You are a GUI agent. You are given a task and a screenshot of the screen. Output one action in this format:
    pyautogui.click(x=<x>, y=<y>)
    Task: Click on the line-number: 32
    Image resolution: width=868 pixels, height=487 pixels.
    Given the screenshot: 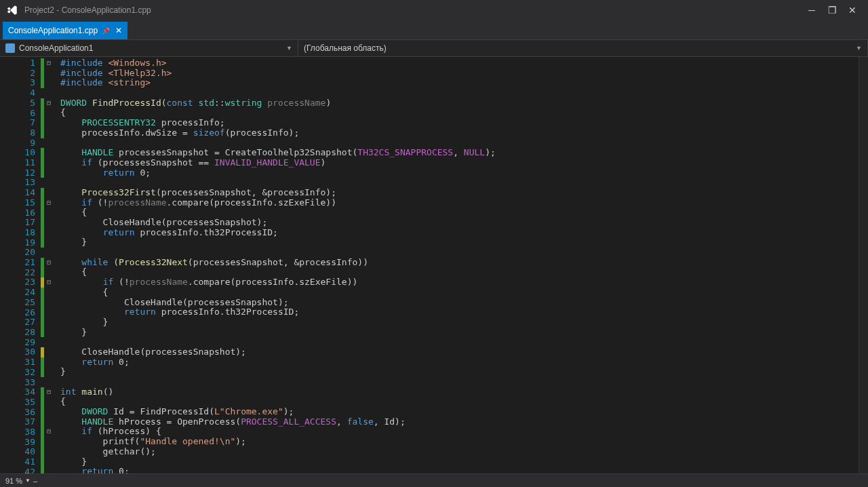 What is the action you would take?
    pyautogui.click(x=18, y=373)
    